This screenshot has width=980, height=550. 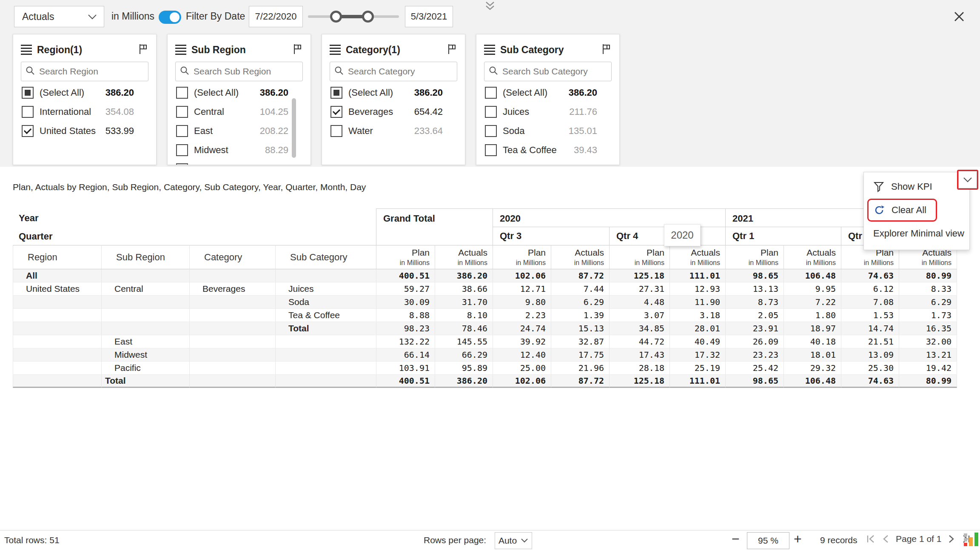 I want to click on scrollbar-thumb, so click(x=294, y=128).